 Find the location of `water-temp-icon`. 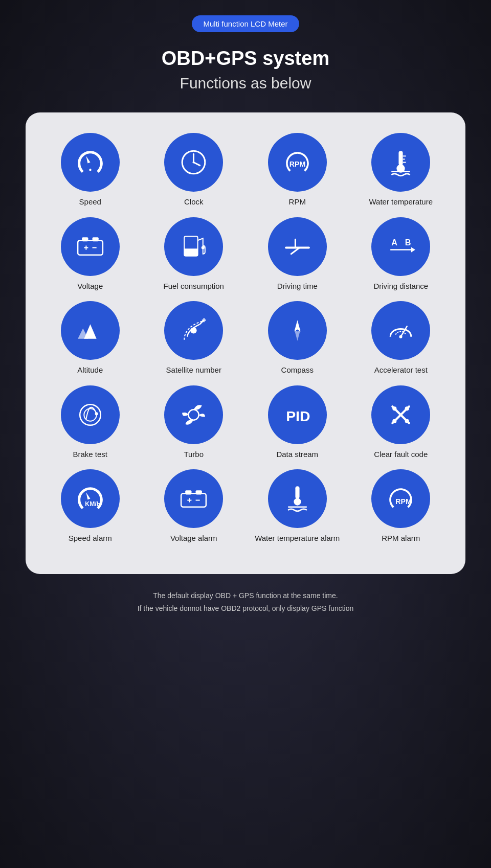

water-temp-icon is located at coordinates (401, 163).